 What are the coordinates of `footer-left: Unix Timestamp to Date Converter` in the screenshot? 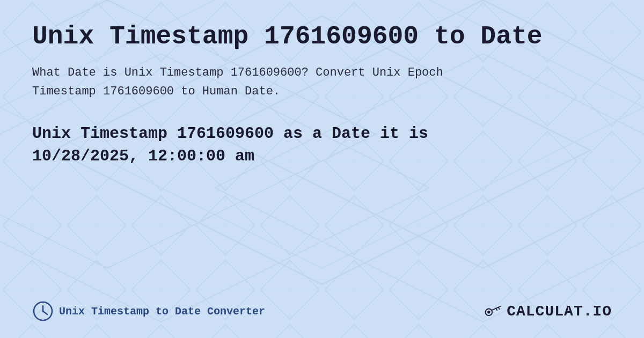 It's located at (149, 311).